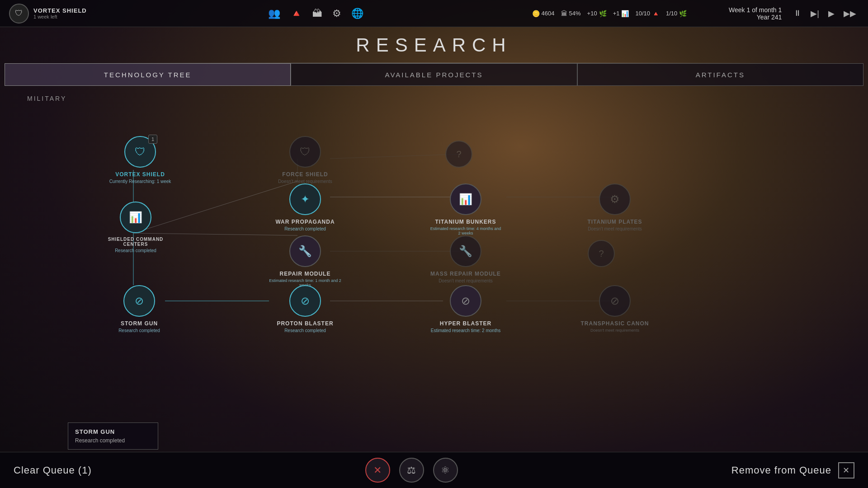 This screenshot has width=868, height=488. I want to click on military-section-label: MILITARY, so click(434, 99).